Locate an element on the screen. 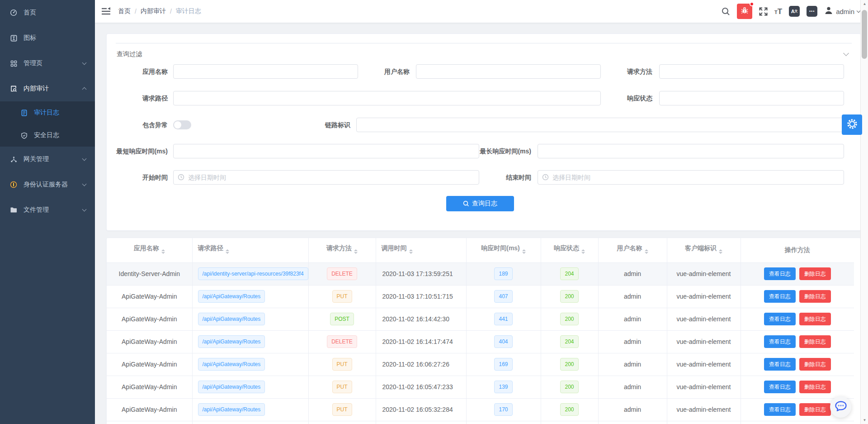 This screenshot has width=868, height=424. sidebar-item-audit-logs: 审计日志 is located at coordinates (47, 113).